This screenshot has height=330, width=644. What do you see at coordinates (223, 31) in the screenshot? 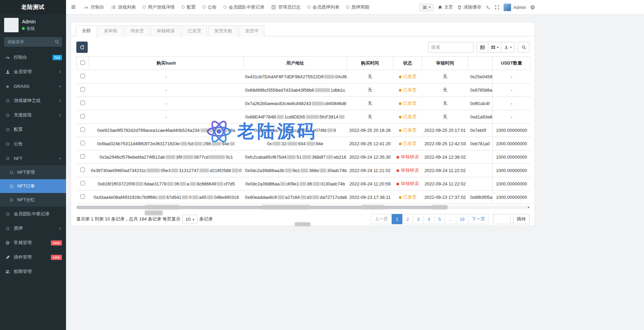
I see `filter-tab: 发货失败` at bounding box center [223, 31].